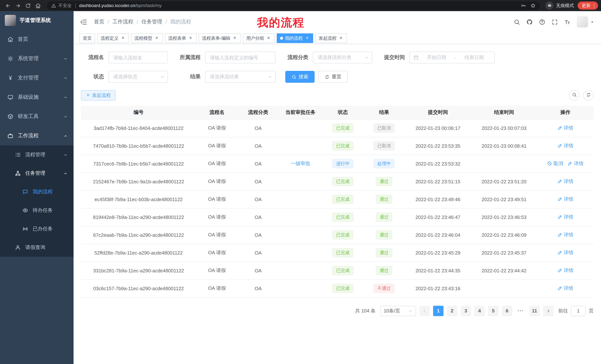 The height and width of the screenshot is (364, 601). I want to click on tab-用户分组: 用户分组×, so click(259, 38).